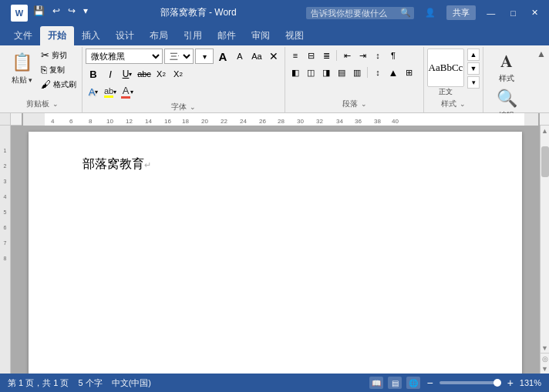  What do you see at coordinates (376, 383) in the screenshot?
I see `read-view-button: 📖` at bounding box center [376, 383].